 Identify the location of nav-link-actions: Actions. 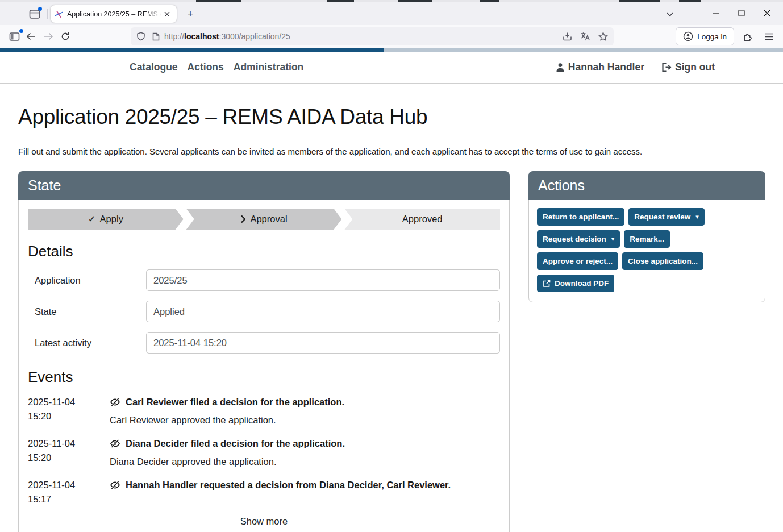
(206, 67).